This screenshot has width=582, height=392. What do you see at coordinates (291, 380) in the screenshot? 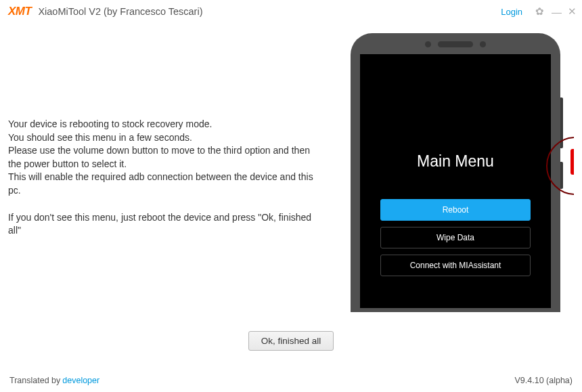
I see `footer: Translated by developer V9.4.10 (alpha)` at bounding box center [291, 380].